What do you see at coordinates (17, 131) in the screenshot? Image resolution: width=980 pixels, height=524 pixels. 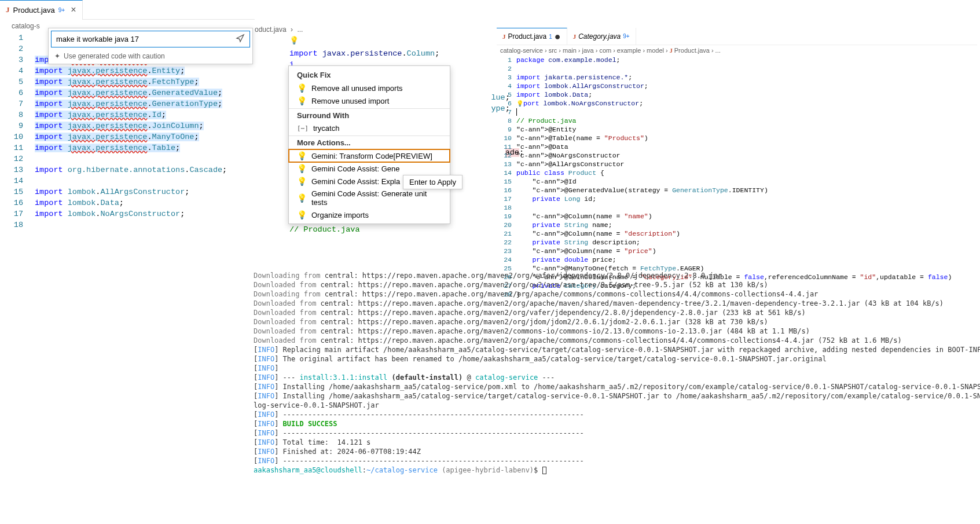 I see `line-gutter: 123456789101112131415161718` at bounding box center [17, 131].